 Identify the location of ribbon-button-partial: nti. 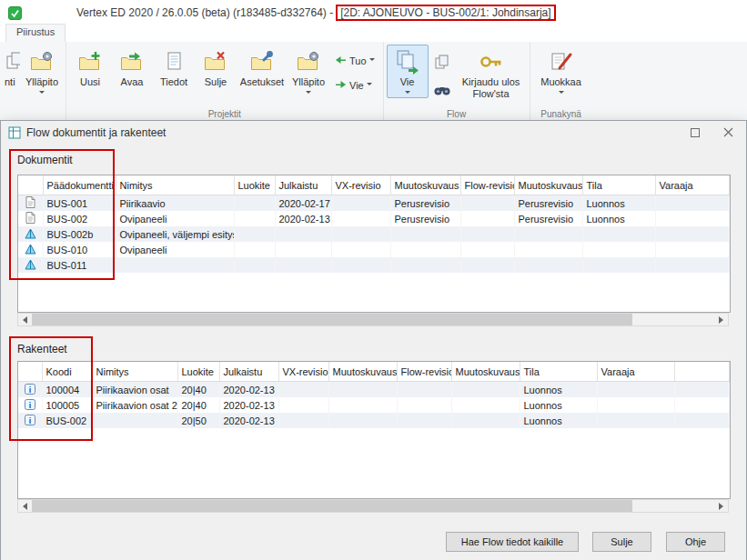
(12, 67).